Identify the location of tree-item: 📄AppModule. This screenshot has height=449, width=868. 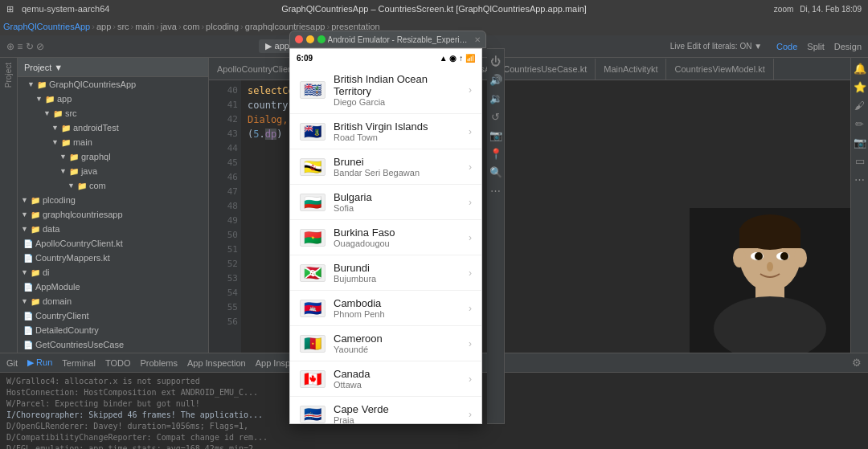
(113, 287).